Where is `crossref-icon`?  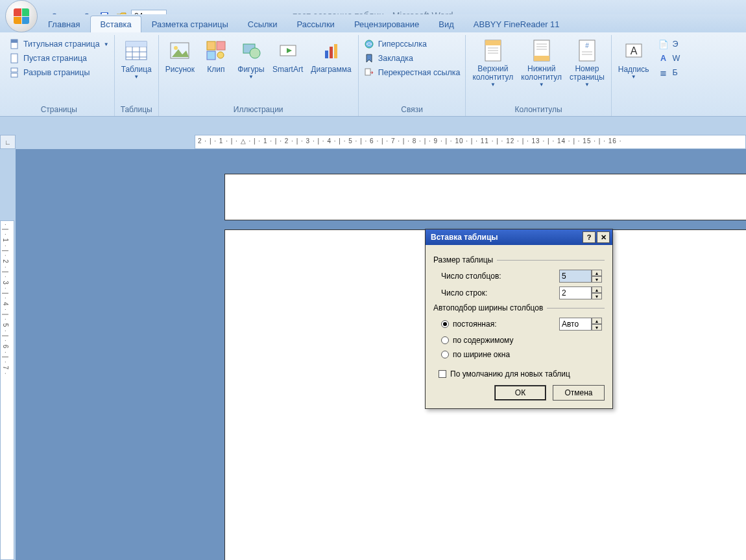
crossref-icon is located at coordinates (369, 73).